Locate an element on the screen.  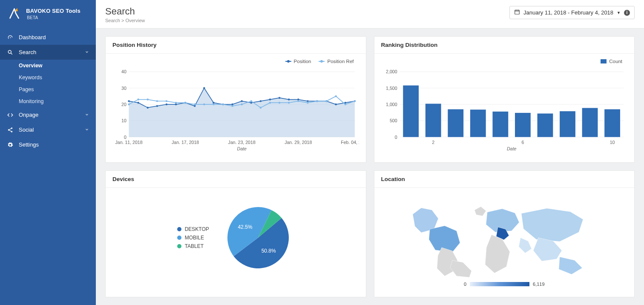
svg-text: 10 is located at coordinates (612, 142).